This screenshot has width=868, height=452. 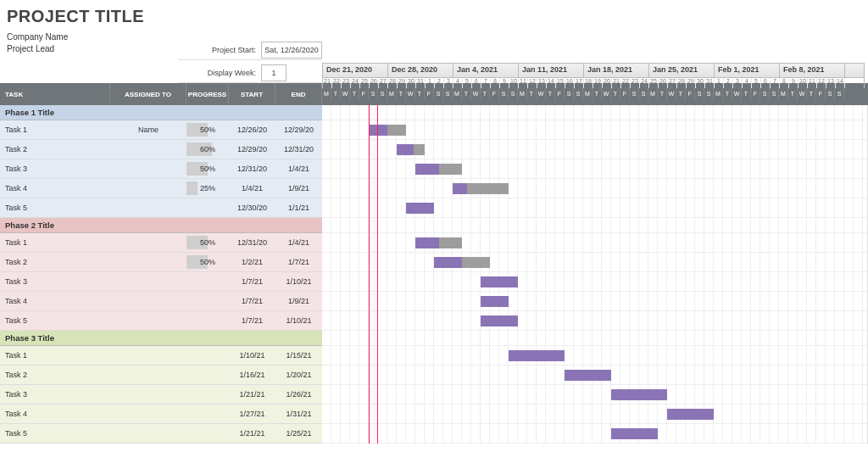 I want to click on day-number: 1, so click(x=719, y=83).